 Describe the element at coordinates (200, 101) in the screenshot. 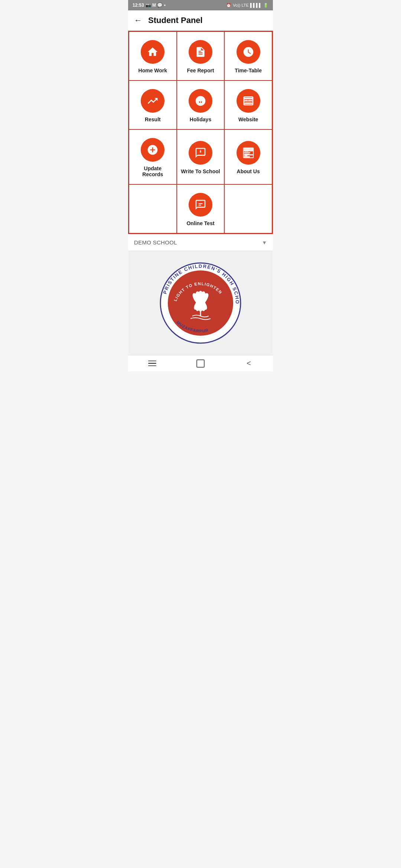

I see `holidays-icon` at that location.